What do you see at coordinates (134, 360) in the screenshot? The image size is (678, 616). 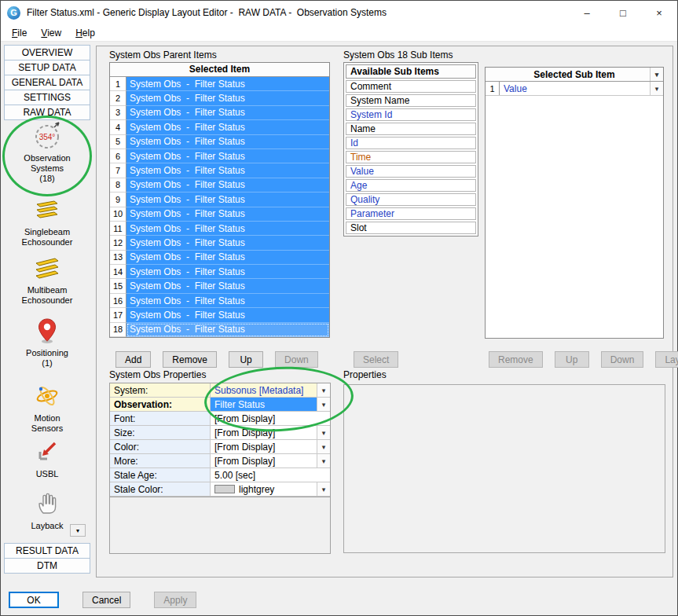 I see `add-button: Add` at bounding box center [134, 360].